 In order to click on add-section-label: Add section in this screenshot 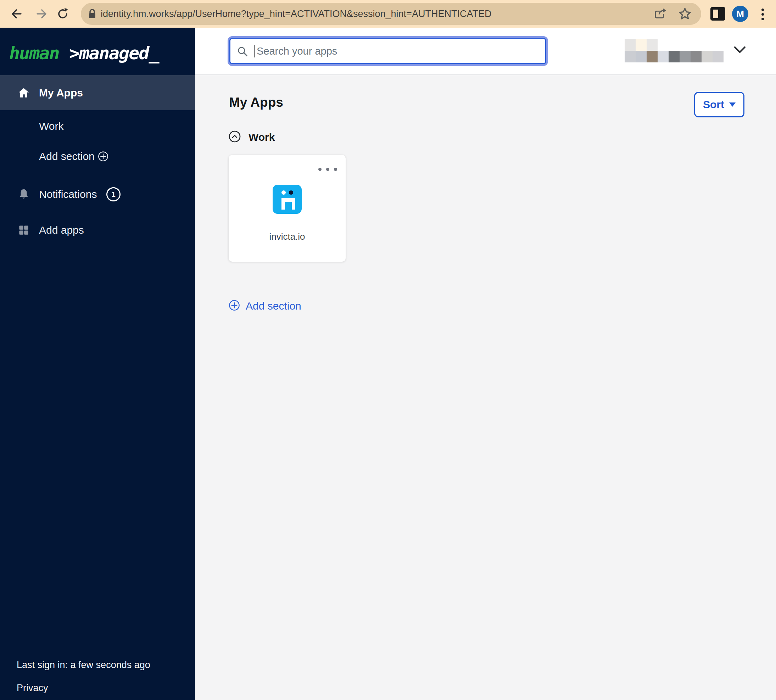, I will do `click(274, 306)`.